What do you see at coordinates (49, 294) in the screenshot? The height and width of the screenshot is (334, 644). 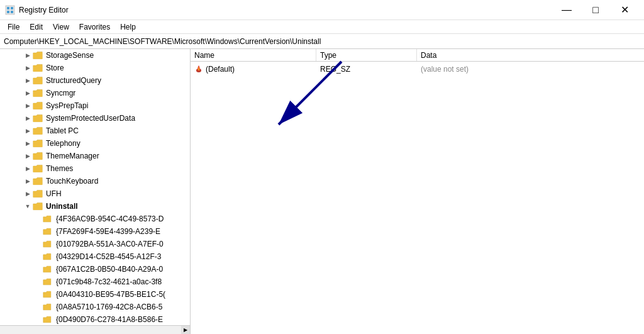 I see `folder-icon-sub7` at bounding box center [49, 294].